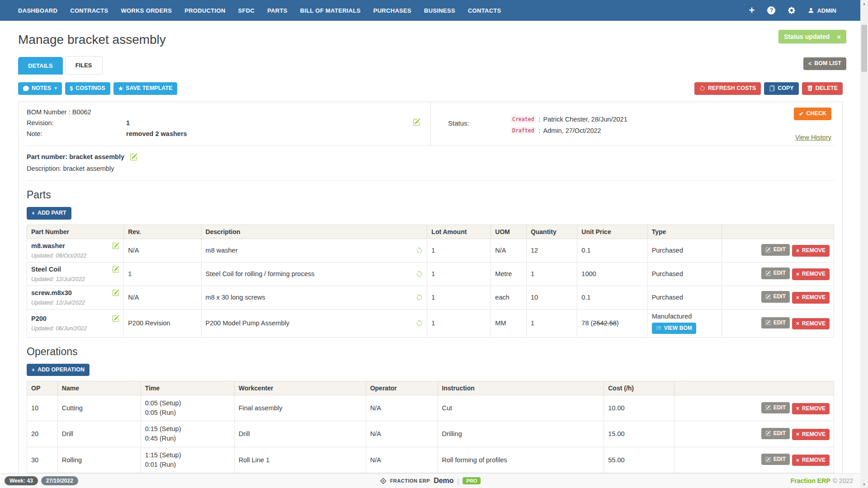 Image resolution: width=868 pixels, height=488 pixels. Describe the element at coordinates (839, 37) in the screenshot. I see `close-icon: ×` at that location.